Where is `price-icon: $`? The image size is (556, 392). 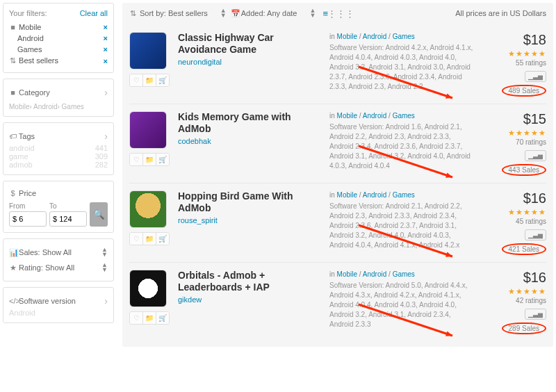 price-icon: $ is located at coordinates (13, 193).